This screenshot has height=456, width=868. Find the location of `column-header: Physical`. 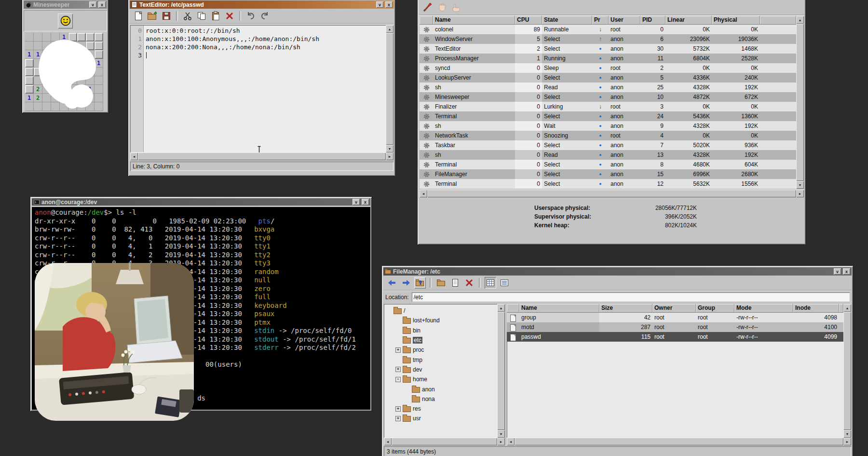

column-header: Physical is located at coordinates (736, 20).